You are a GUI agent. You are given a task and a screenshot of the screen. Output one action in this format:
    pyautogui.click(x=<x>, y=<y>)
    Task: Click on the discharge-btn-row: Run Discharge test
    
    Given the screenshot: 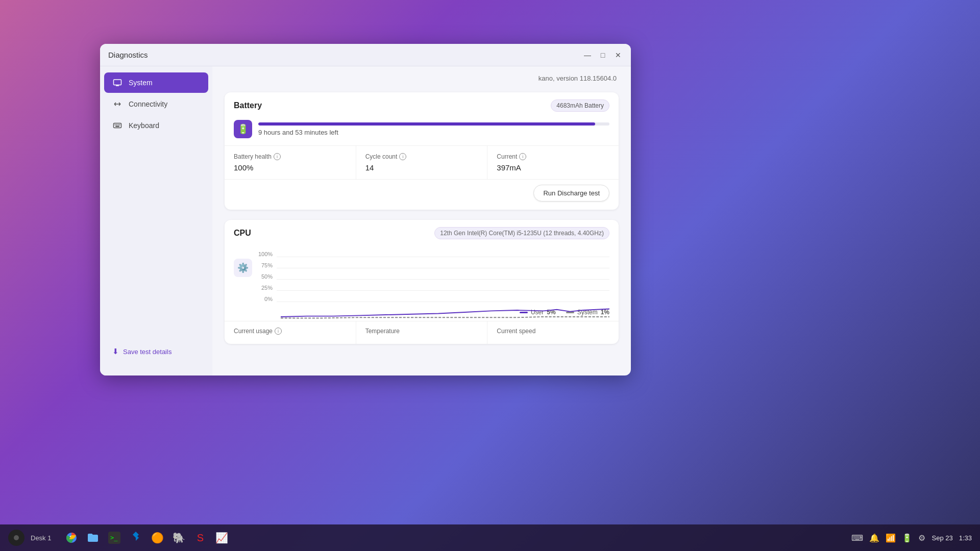 What is the action you would take?
    pyautogui.click(x=422, y=194)
    